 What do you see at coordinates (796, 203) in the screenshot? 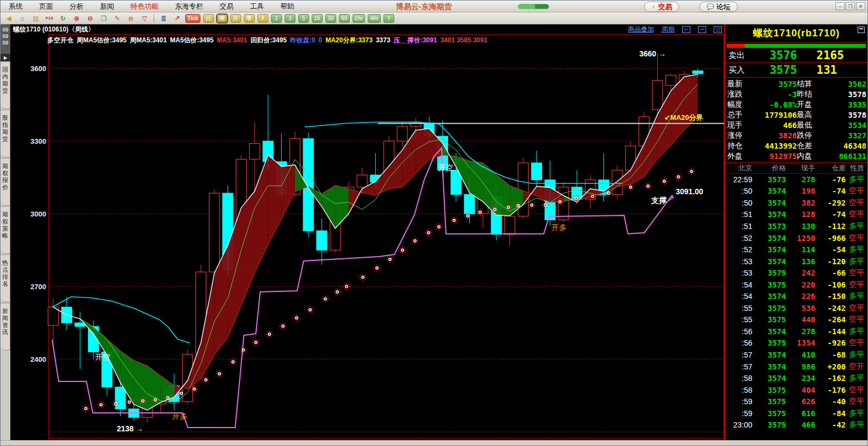
I see `tick-row: :503574382-292空平` at bounding box center [796, 203].